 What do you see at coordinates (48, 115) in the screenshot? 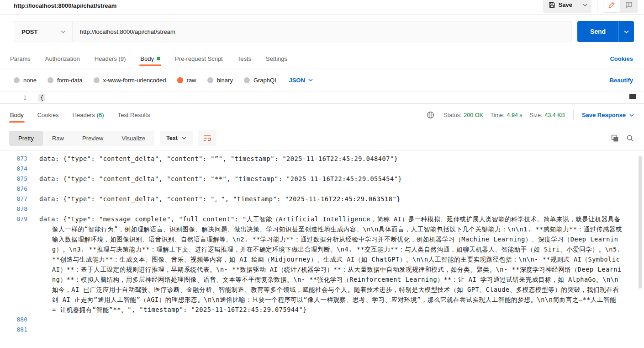
I see `response-tab-cookies: Cookies` at bounding box center [48, 115].